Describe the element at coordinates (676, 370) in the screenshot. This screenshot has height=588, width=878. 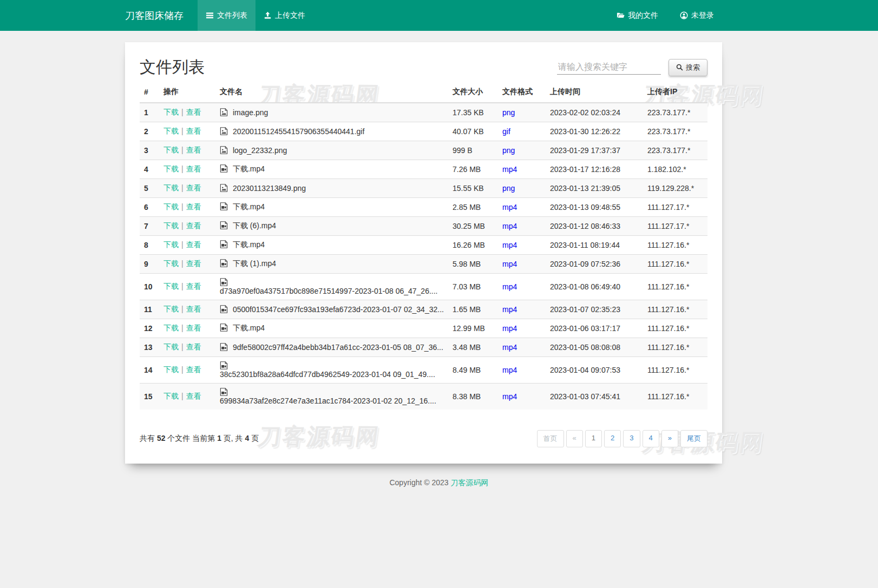
I see `cell-ip: 111.127.16.*` at that location.